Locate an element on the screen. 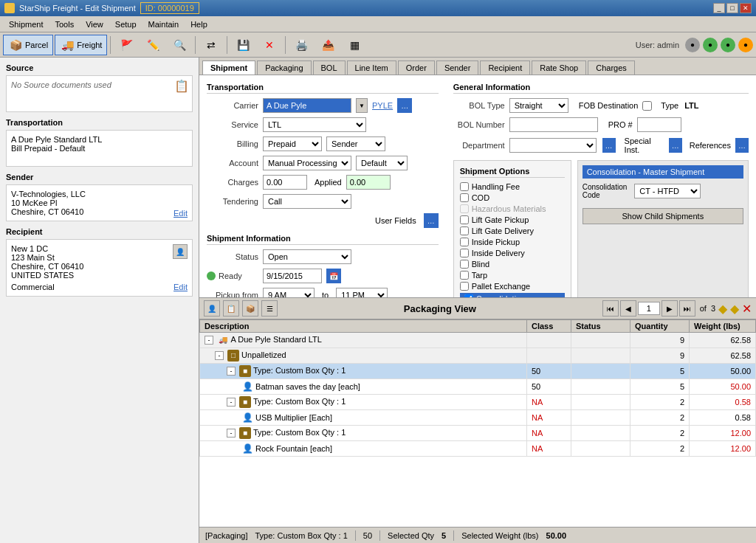 Image resolution: width=756 pixels, height=543 pixels. pkg-box-button: 📦 is located at coordinates (250, 308).